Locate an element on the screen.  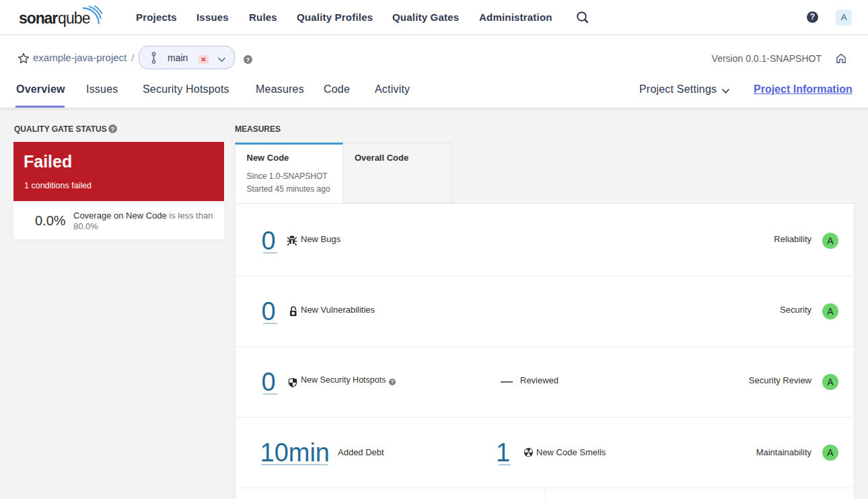
svg-text: sonar is located at coordinates (38, 18).